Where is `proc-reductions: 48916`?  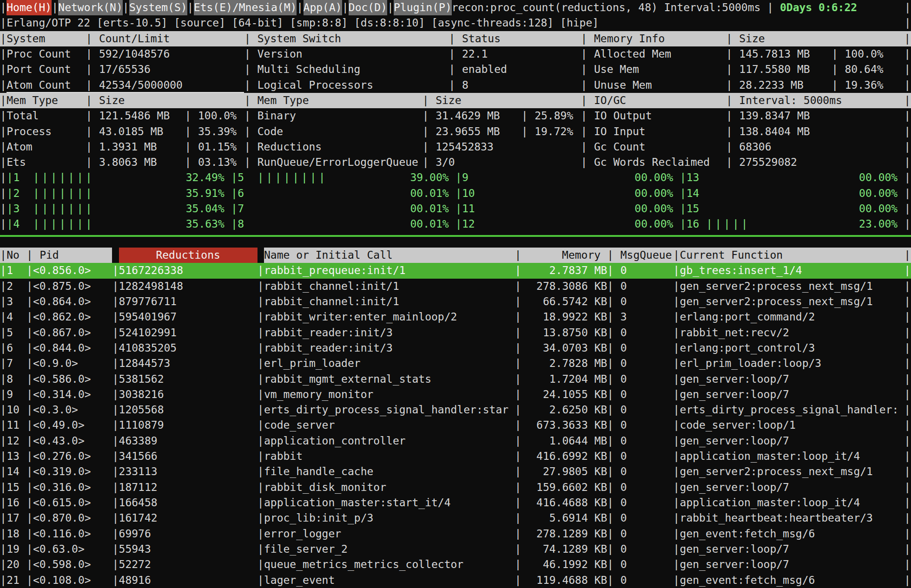
proc-reductions: 48916 is located at coordinates (185, 581).